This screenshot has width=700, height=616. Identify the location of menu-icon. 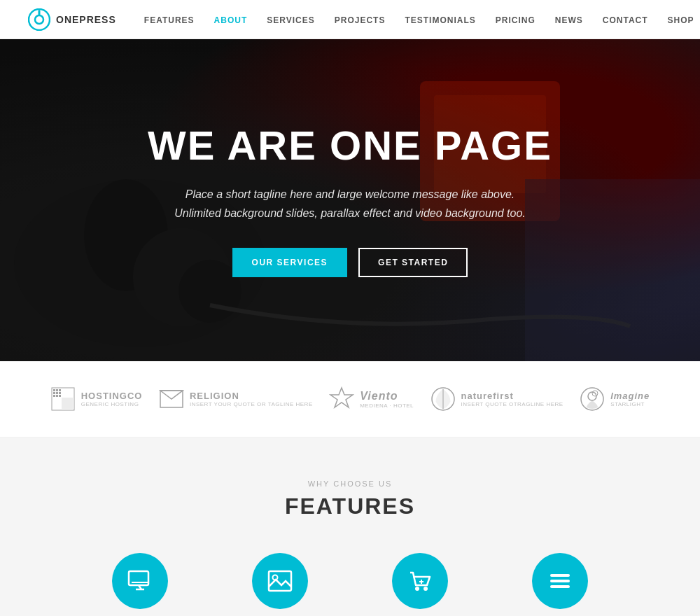
(560, 581).